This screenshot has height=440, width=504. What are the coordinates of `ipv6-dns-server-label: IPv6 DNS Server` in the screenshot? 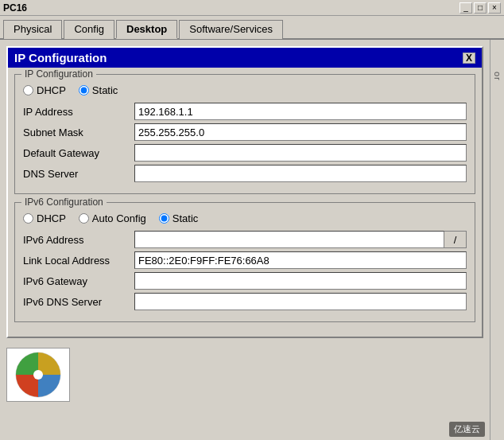 It's located at (79, 302).